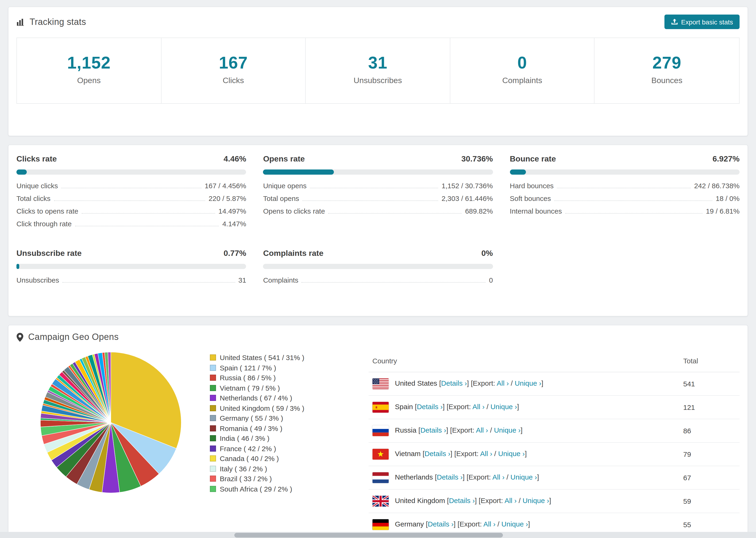 This screenshot has height=538, width=756. What do you see at coordinates (381, 384) in the screenshot?
I see `us-flag-icon` at bounding box center [381, 384].